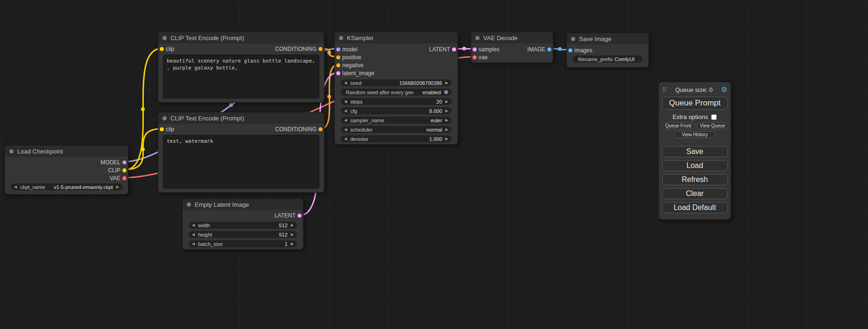 The height and width of the screenshot is (329, 868). What do you see at coordinates (338, 73) in the screenshot?
I see `input-slot-latent-image` at bounding box center [338, 73].